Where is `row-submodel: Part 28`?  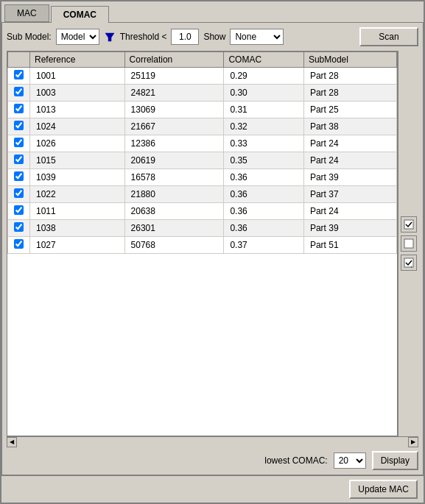 row-submodel: Part 28 is located at coordinates (350, 93).